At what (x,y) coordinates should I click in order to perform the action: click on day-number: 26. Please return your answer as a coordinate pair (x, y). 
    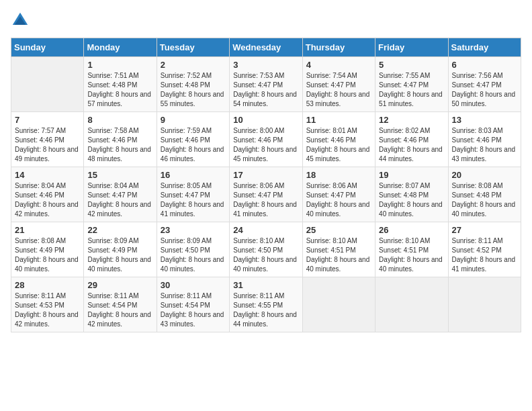
    Looking at the image, I should click on (411, 230).